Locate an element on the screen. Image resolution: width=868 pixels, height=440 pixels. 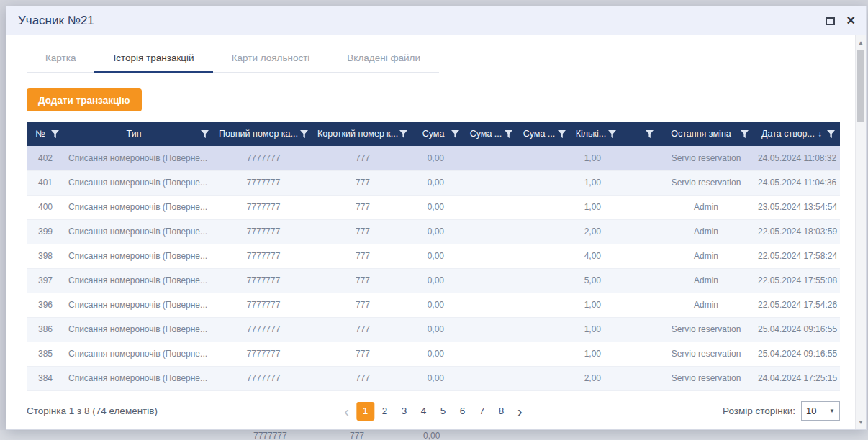
table-row: 400Списання номероночів (Поверне...77777… is located at coordinates (433, 207).